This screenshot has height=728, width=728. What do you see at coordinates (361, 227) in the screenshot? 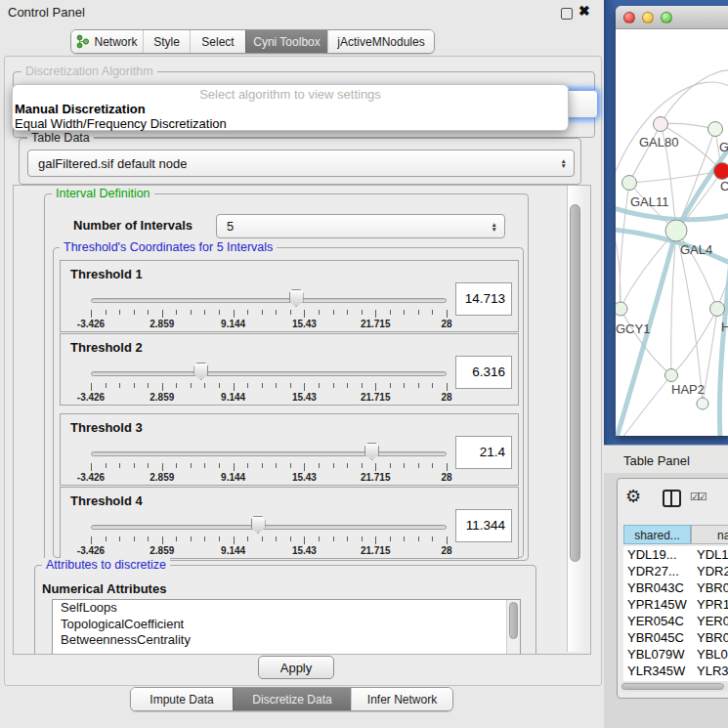
I see `number-of-intervals-select: 5 ▲▼` at bounding box center [361, 227].